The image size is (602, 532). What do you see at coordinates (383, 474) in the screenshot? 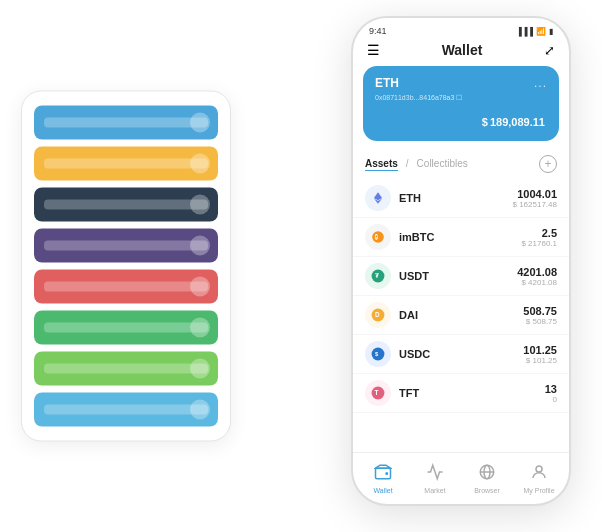
I see `wallet-nav-icon` at bounding box center [383, 474].